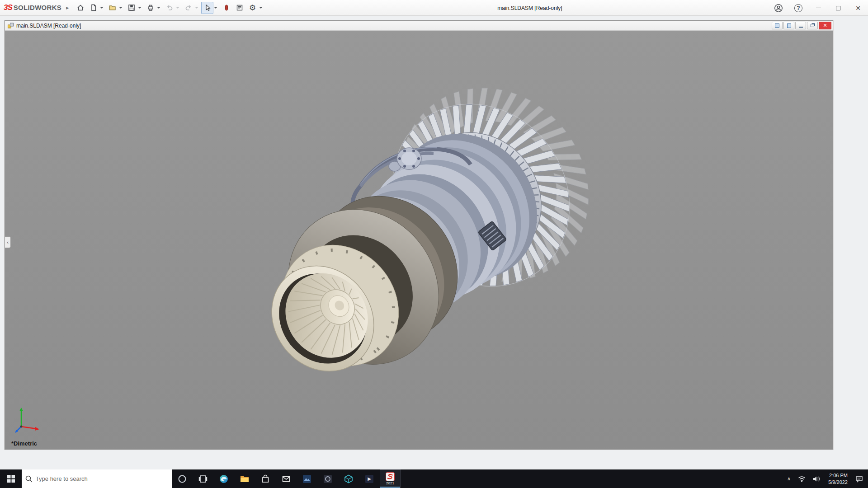  What do you see at coordinates (789, 479) in the screenshot?
I see `tray-expand-button: ∧` at bounding box center [789, 479].